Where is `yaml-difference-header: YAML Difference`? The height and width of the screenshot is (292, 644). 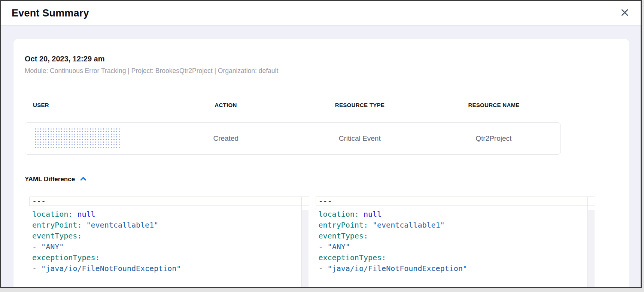 yaml-difference-header: YAML Difference is located at coordinates (321, 179).